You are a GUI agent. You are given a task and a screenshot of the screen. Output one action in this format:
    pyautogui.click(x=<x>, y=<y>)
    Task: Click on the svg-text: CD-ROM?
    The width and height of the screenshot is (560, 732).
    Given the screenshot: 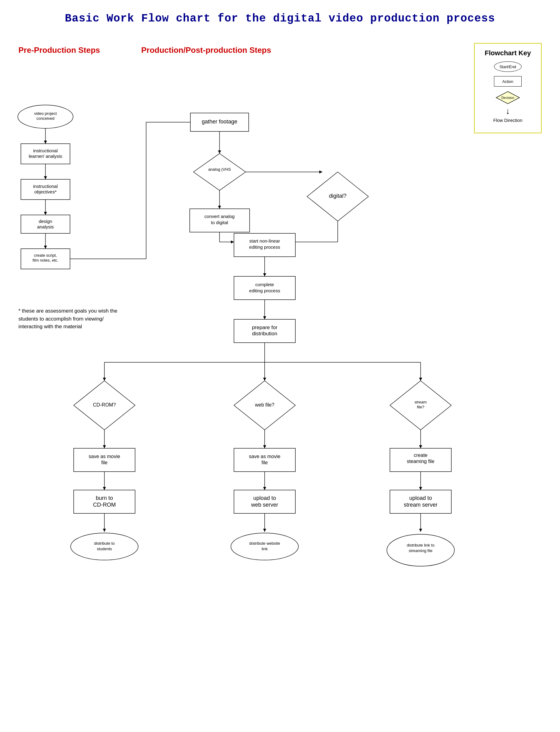 What is the action you would take?
    pyautogui.click(x=105, y=405)
    